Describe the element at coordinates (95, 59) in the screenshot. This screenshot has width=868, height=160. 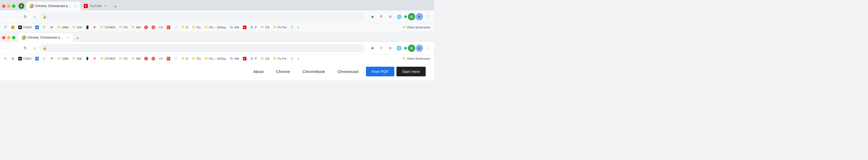
I see `bm2-pocket: ▼` at that location.